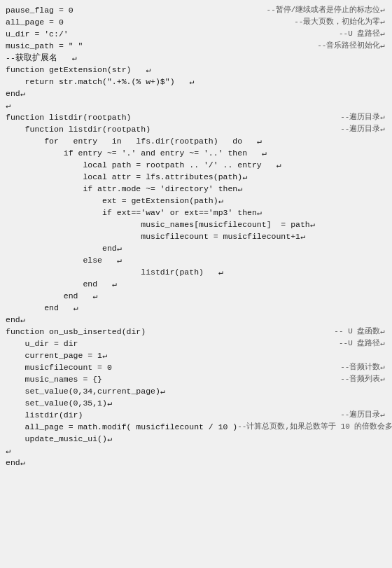  I want to click on code-line: all_page = 0--最大页数，初始化为零↵, so click(196, 22).